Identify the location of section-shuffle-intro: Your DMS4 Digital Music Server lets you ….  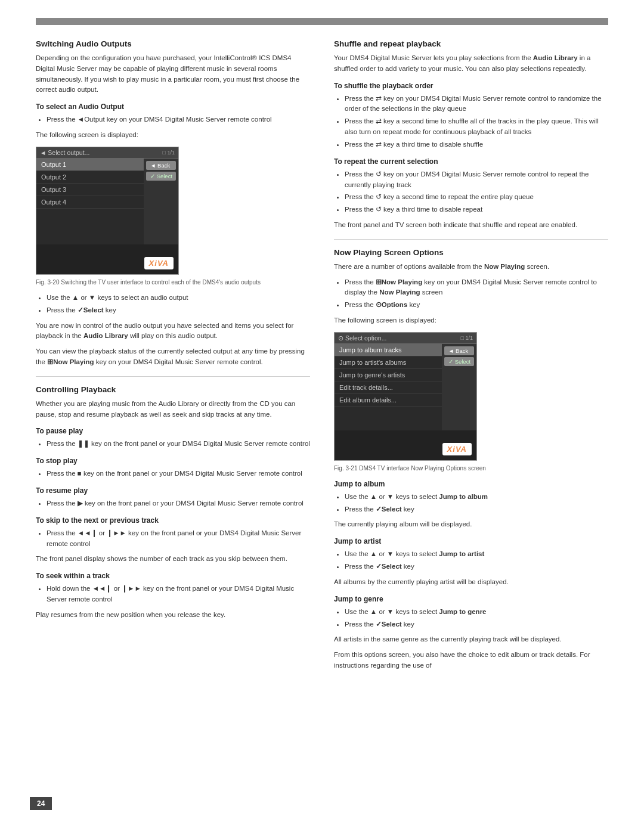
(471, 64).